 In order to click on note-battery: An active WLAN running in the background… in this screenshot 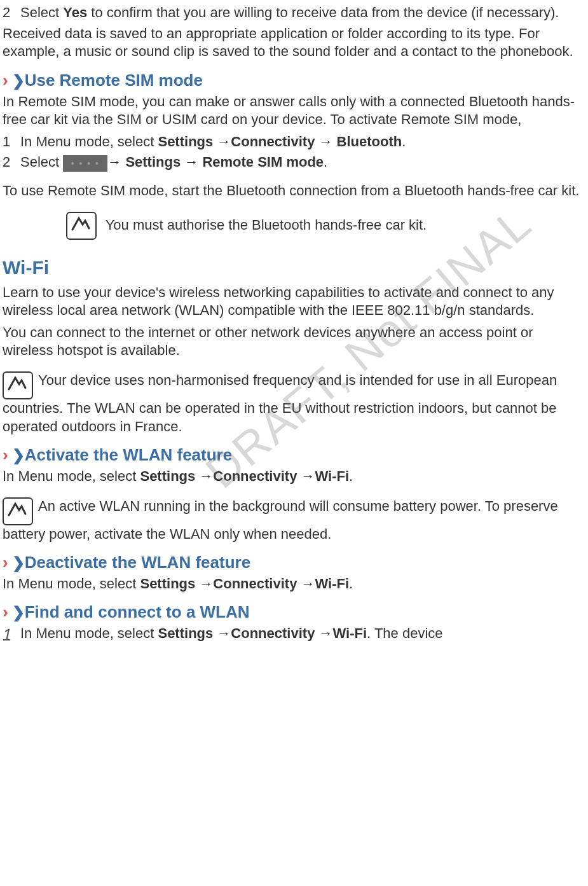, I will do `click(294, 520)`.